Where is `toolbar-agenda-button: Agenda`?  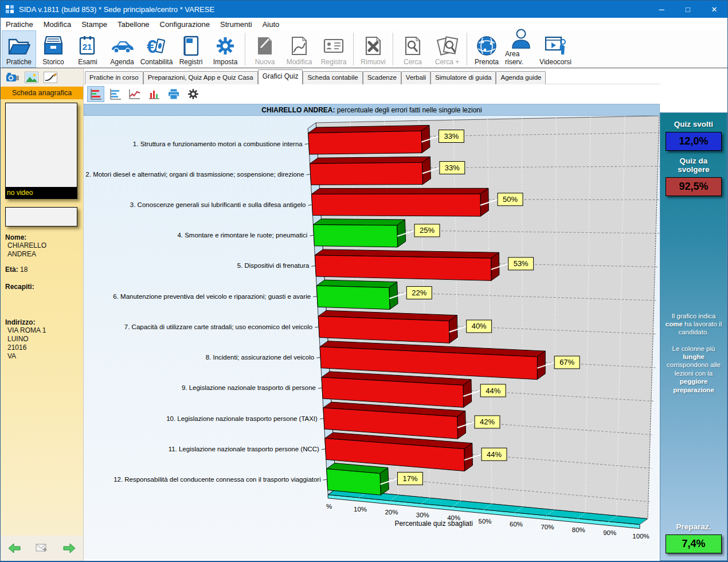
toolbar-agenda-button: Agenda is located at coordinates (122, 49).